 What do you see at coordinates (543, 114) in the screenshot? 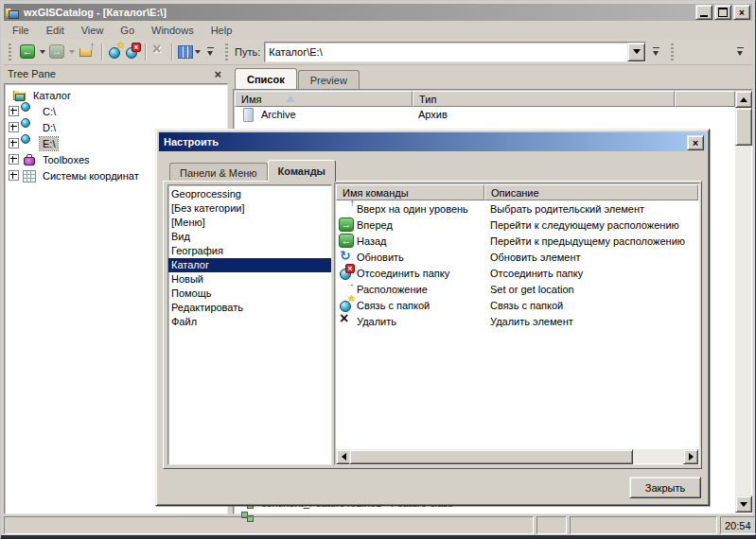
I see `item-type: Архив` at bounding box center [543, 114].